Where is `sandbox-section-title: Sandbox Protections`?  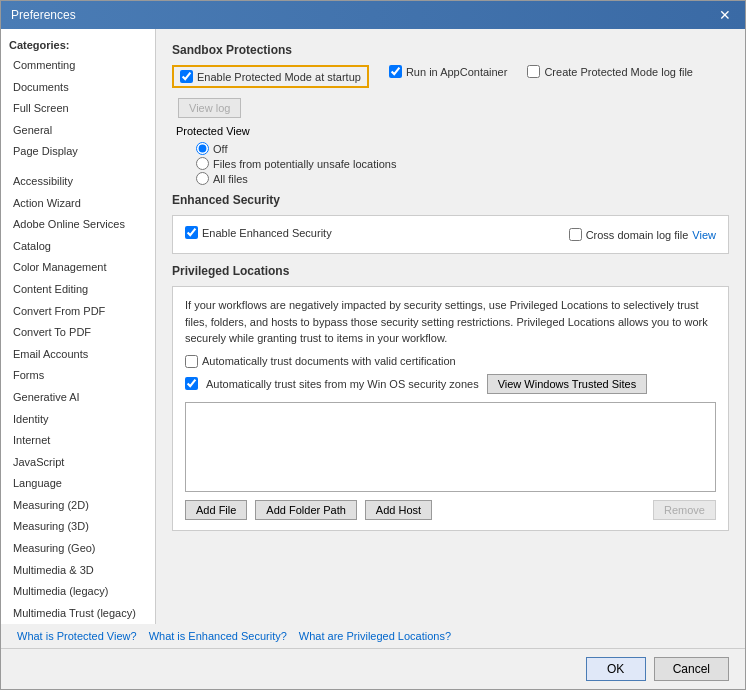
sandbox-section-title: Sandbox Protections is located at coordinates (450, 50).